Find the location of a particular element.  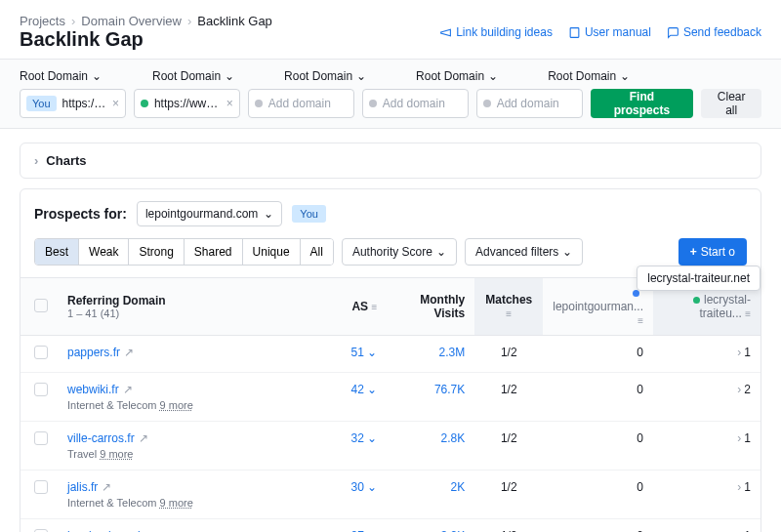

tab-best: Best is located at coordinates (57, 252).